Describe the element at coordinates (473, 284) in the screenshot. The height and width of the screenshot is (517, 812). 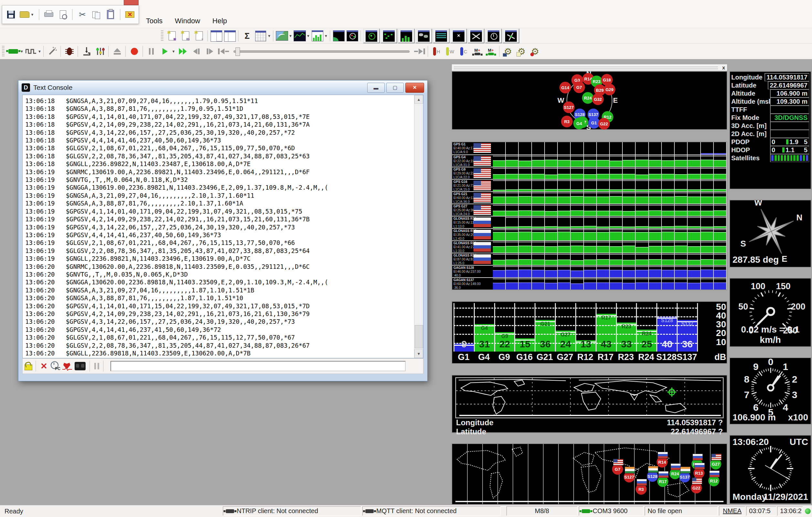
I see `history-row-label: GAGAN S137El:60.00 Az:149.00:36.0` at that location.